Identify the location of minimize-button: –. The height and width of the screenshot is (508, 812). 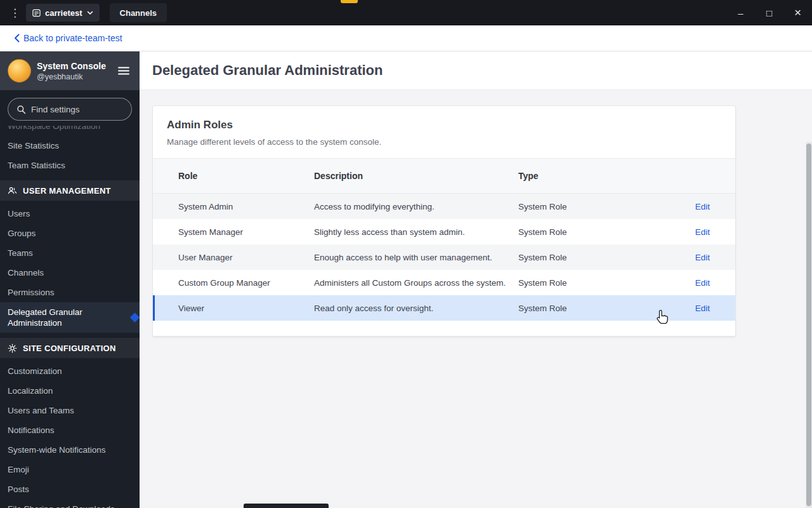
(741, 13).